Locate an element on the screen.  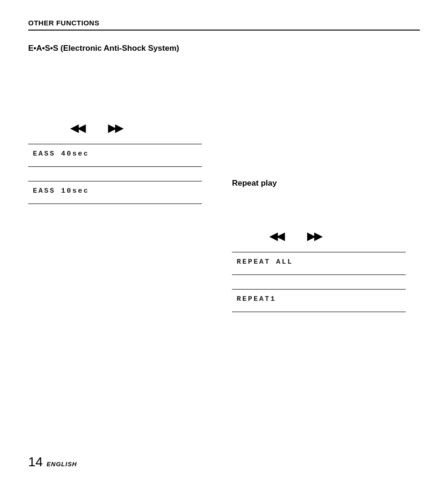
right-next-icon: ▶▶ is located at coordinates (314, 236).